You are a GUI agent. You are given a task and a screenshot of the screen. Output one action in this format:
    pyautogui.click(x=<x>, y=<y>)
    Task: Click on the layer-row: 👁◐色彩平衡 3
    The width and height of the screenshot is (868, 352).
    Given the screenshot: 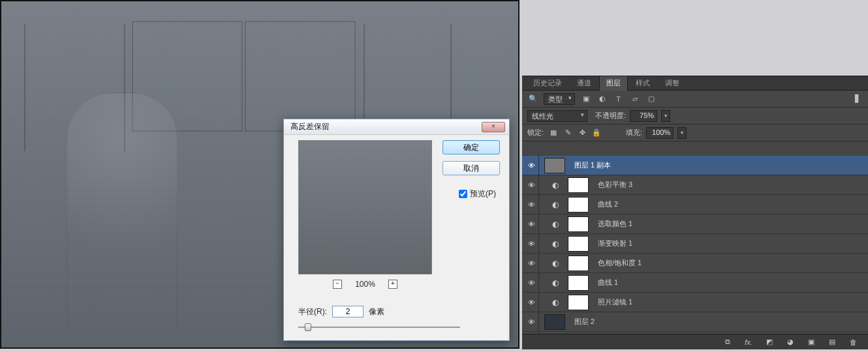 What is the action you would take?
    pyautogui.click(x=695, y=185)
    